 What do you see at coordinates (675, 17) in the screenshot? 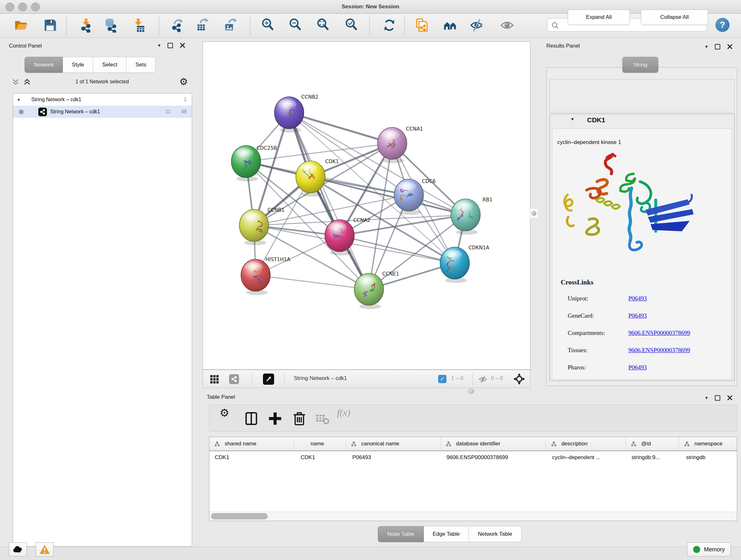
I see `collapse-all-button: Collapse All` at bounding box center [675, 17].